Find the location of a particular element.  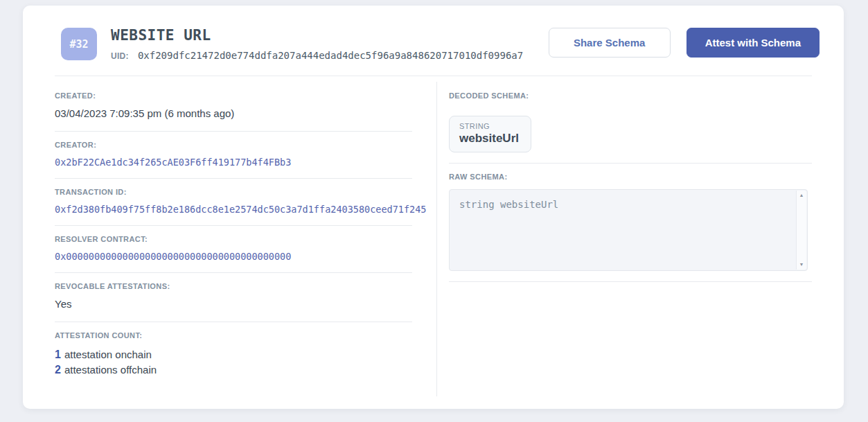

schema-number-badge: #32 is located at coordinates (79, 44).